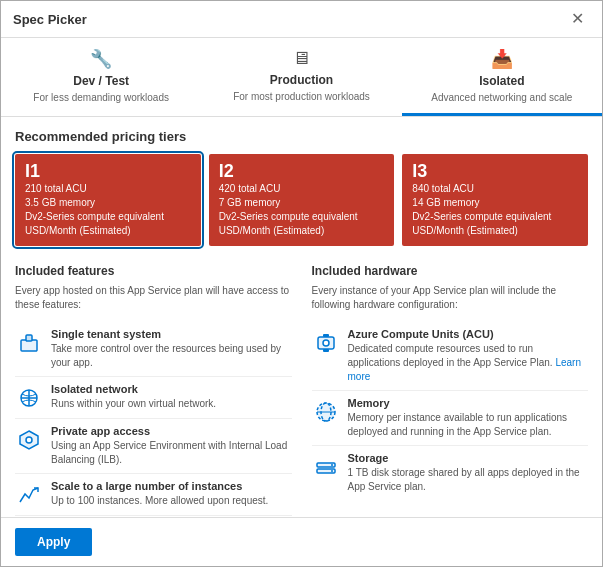  Describe the element at coordinates (302, 210) in the screenshot. I see `tier-i2-detail: 420 total ACU7 GB memoryDv2-Series compu…` at that location.